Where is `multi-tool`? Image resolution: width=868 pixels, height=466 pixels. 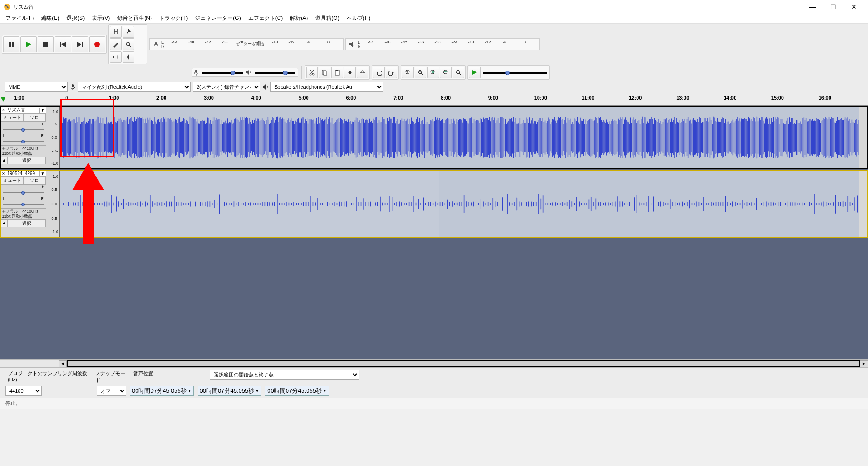
multi-tool is located at coordinates (128, 57).